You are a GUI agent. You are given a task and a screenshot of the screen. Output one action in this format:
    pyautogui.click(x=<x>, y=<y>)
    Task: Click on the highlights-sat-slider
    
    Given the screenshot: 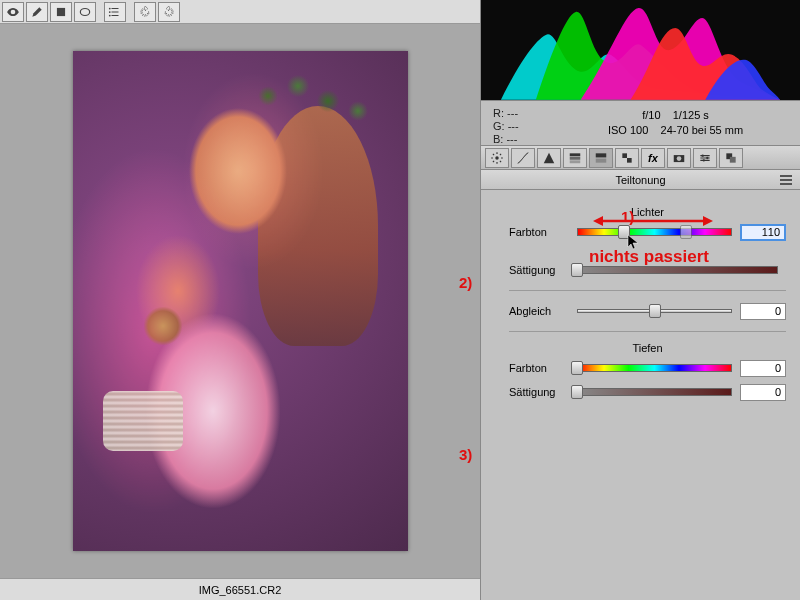 What is the action you would take?
    pyautogui.click(x=678, y=270)
    